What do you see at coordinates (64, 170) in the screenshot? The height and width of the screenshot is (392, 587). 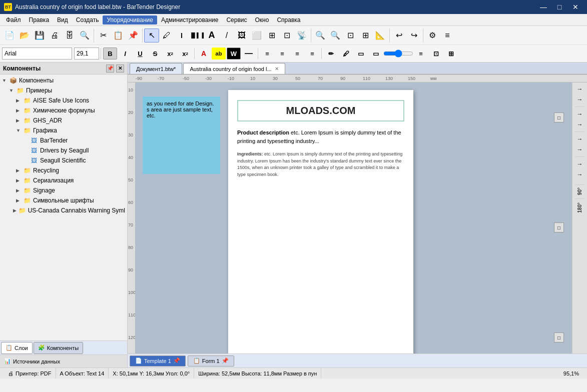 I see `tree-item-recycling: ▶ 📁 Recycling` at bounding box center [64, 170].